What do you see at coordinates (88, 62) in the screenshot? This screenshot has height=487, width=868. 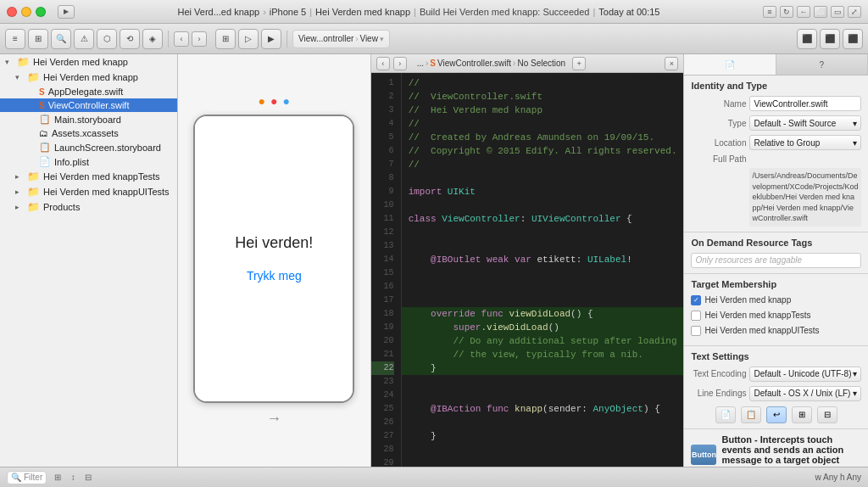 I see `sidebar-item-hei-verden-root: ▾ 📁 Hei Verden med knapp` at bounding box center [88, 62].